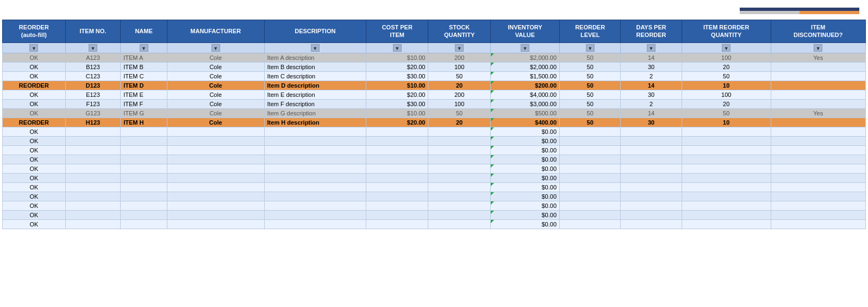 This screenshot has height=307, width=868. I want to click on filter-cost: ▼, so click(397, 48).